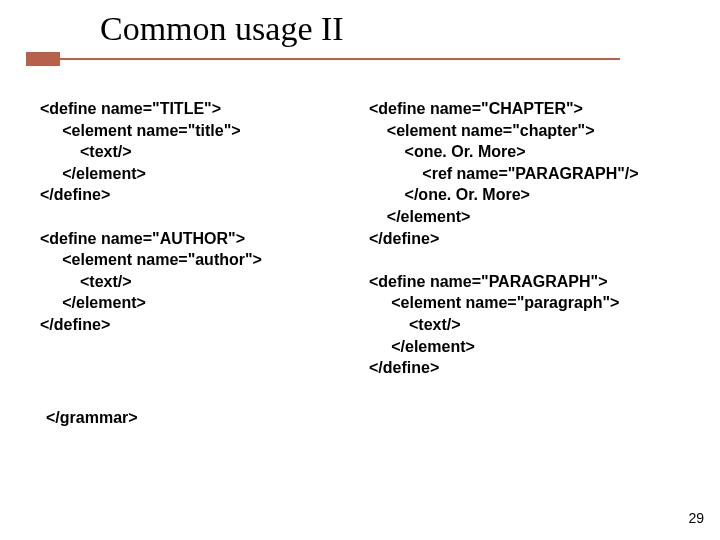 The height and width of the screenshot is (540, 720). What do you see at coordinates (360, 24) in the screenshot?
I see `slide-title-area: Common usage II` at bounding box center [360, 24].